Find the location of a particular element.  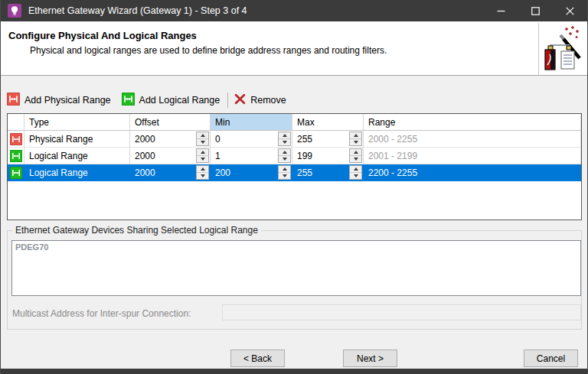

header-offset: Offset is located at coordinates (170, 122).